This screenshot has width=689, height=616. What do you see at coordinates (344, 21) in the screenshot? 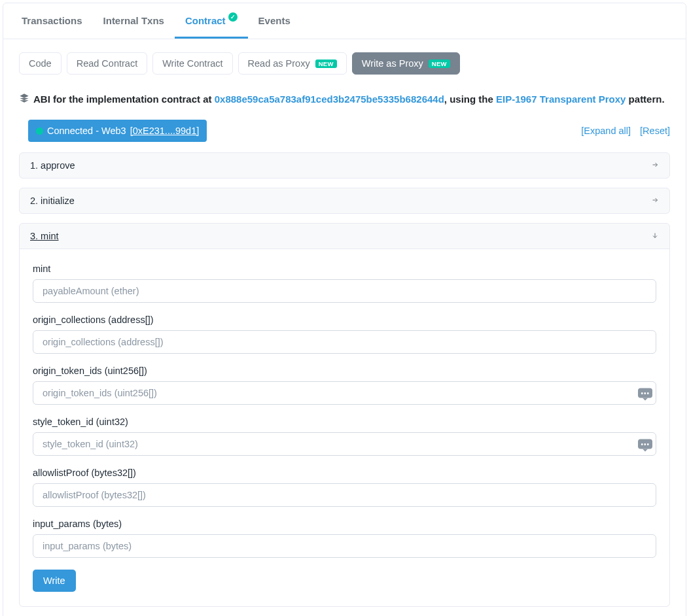
I see `main-tabbar: Transactions Internal Txns Contract ✓ Ev…` at bounding box center [344, 21].